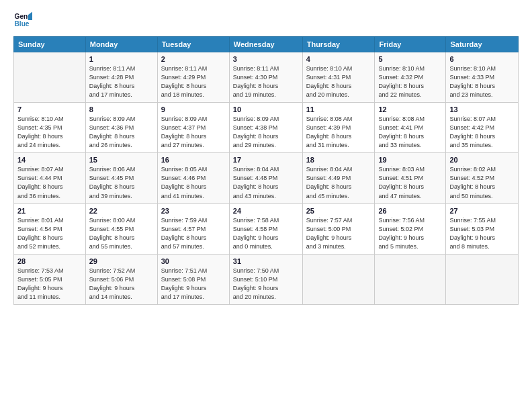 The width and height of the screenshot is (532, 411). What do you see at coordinates (193, 211) in the screenshot?
I see `day-number: 23` at bounding box center [193, 211].